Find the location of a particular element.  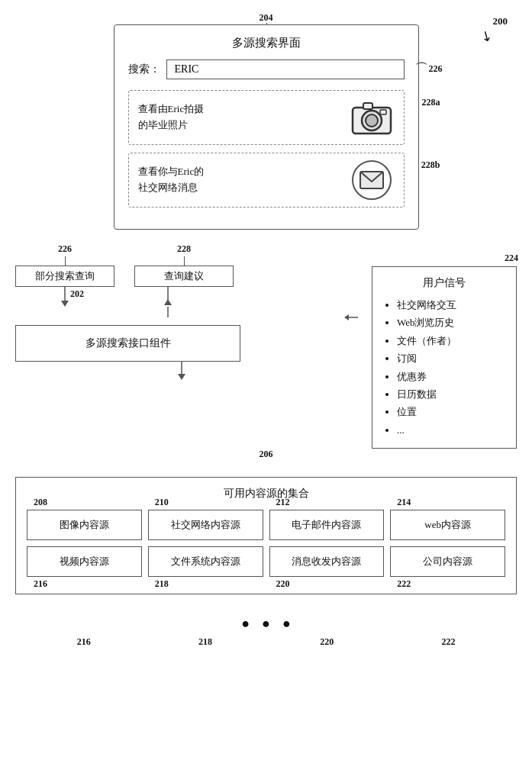

cell-216: 216 视频内容源 is located at coordinates (84, 562).